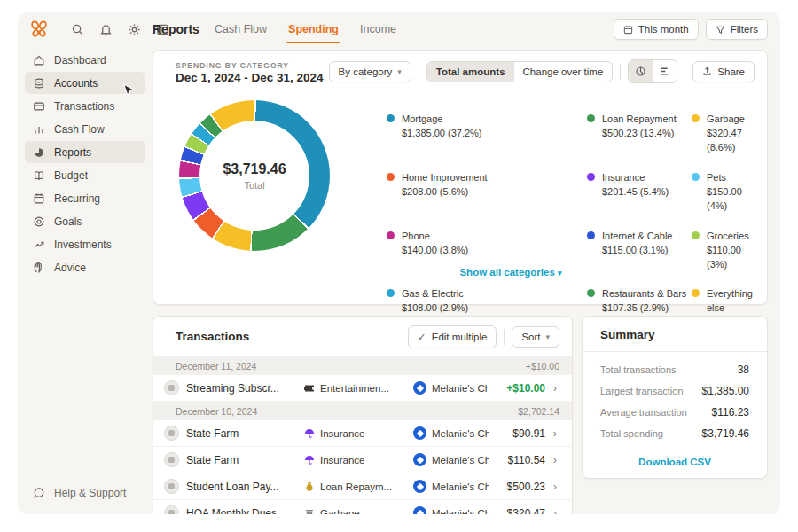 The height and width of the screenshot is (532, 798). I want to click on legend-category-name: Restaurants & Bars, so click(644, 294).